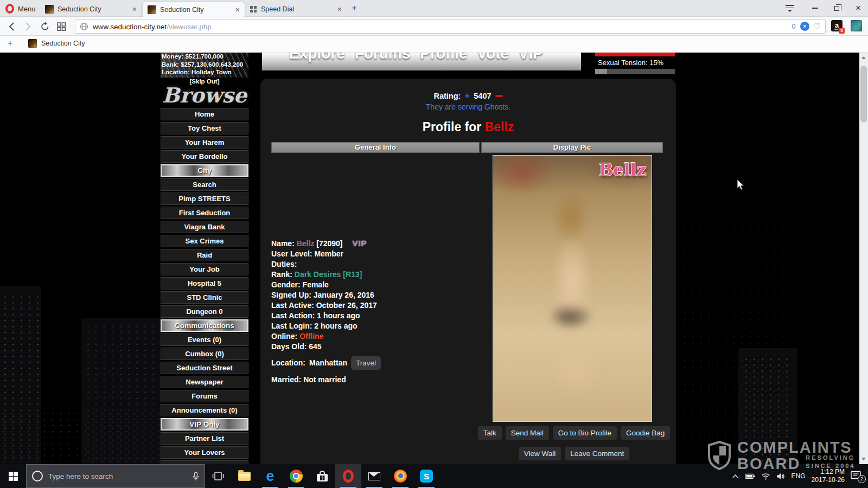 This screenshot has height=488, width=868. Describe the element at coordinates (45, 27) in the screenshot. I see `reload-button` at that location.